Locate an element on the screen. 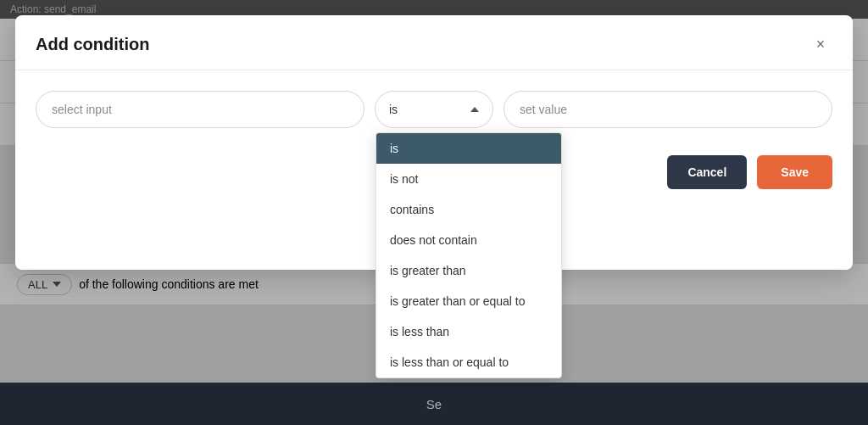 The width and height of the screenshot is (868, 425). dropdown-item-is-not: is not is located at coordinates (469, 179).